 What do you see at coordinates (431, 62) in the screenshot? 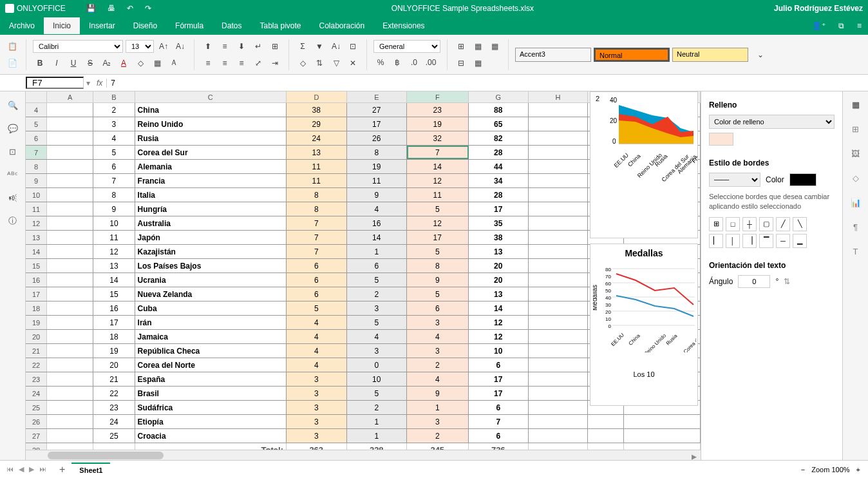
I see `increase-decimal-icon: .00` at bounding box center [431, 62].